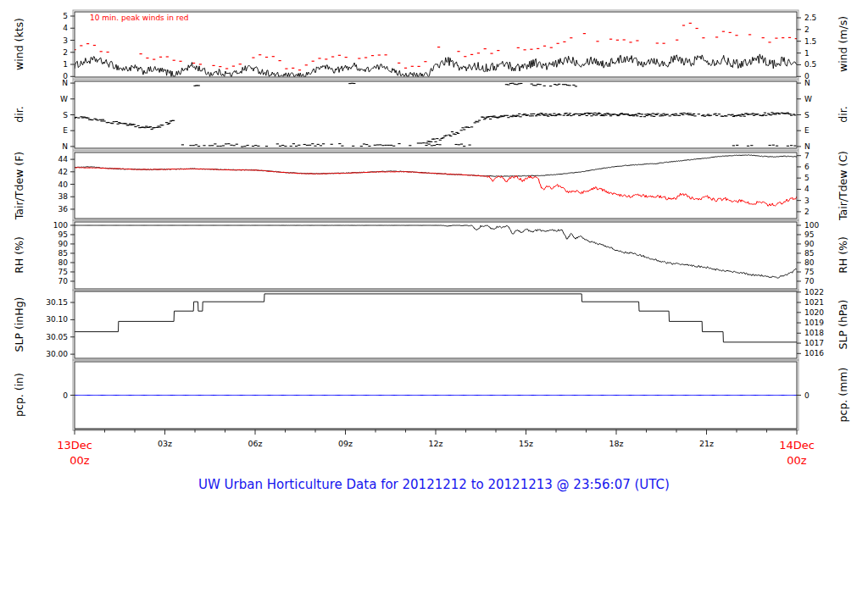 The height and width of the screenshot is (593, 868). I want to click on left-tick-label: 80, so click(64, 263).